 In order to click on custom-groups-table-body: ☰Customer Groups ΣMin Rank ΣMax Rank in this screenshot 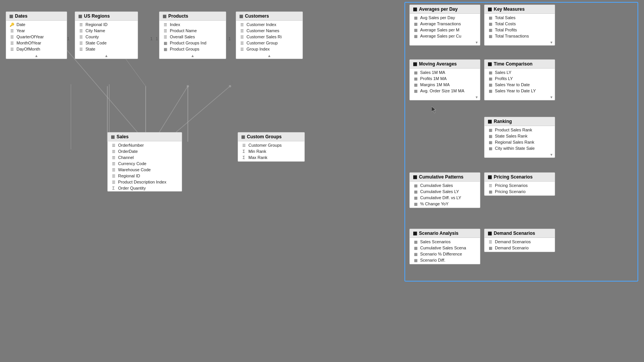, I will do `click(271, 151)`.